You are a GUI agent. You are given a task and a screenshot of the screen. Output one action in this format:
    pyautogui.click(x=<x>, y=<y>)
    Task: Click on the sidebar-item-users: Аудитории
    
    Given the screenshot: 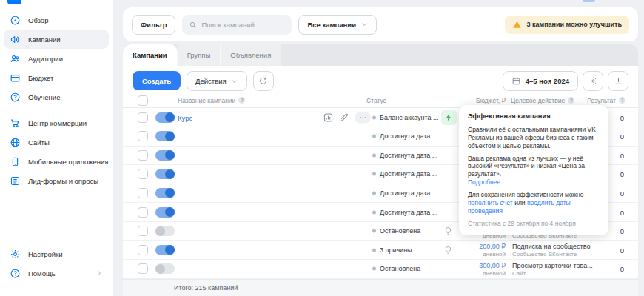 What is the action you would take?
    pyautogui.click(x=56, y=58)
    